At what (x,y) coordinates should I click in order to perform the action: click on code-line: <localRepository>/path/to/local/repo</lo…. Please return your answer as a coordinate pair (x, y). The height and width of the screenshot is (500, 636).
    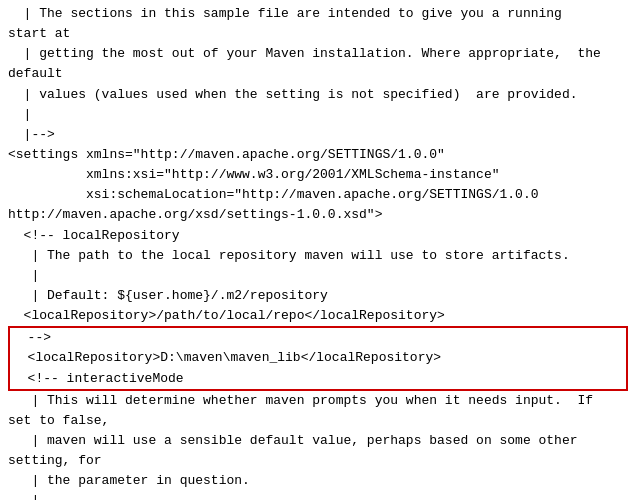
    Looking at the image, I should click on (318, 316).